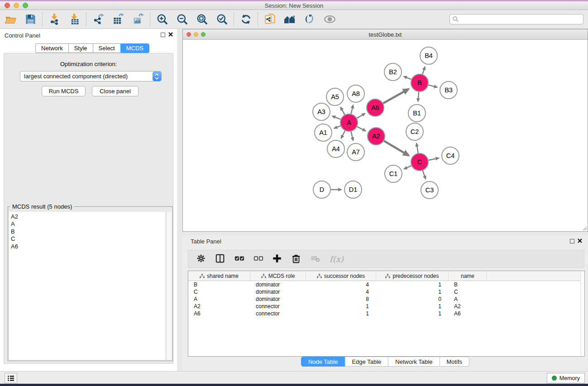 Image resolution: width=588 pixels, height=386 pixels. What do you see at coordinates (352, 136) in the screenshot?
I see `edge-A-A7` at bounding box center [352, 136].